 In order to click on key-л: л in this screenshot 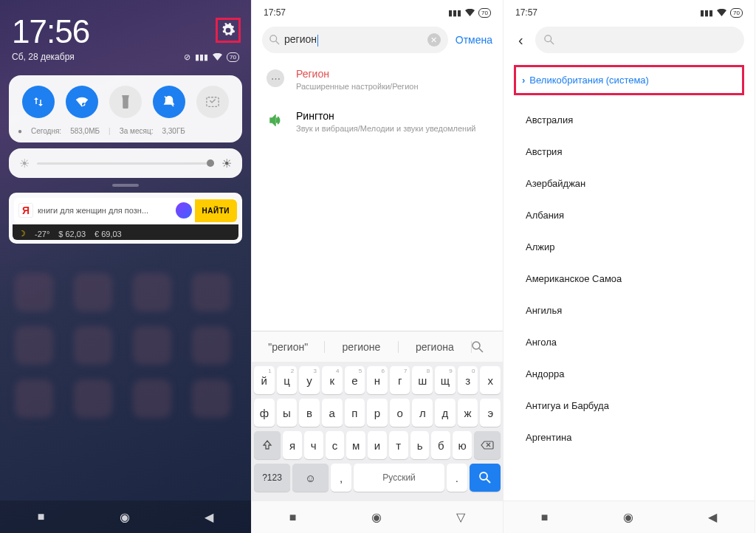, I will do `click(422, 413)`.